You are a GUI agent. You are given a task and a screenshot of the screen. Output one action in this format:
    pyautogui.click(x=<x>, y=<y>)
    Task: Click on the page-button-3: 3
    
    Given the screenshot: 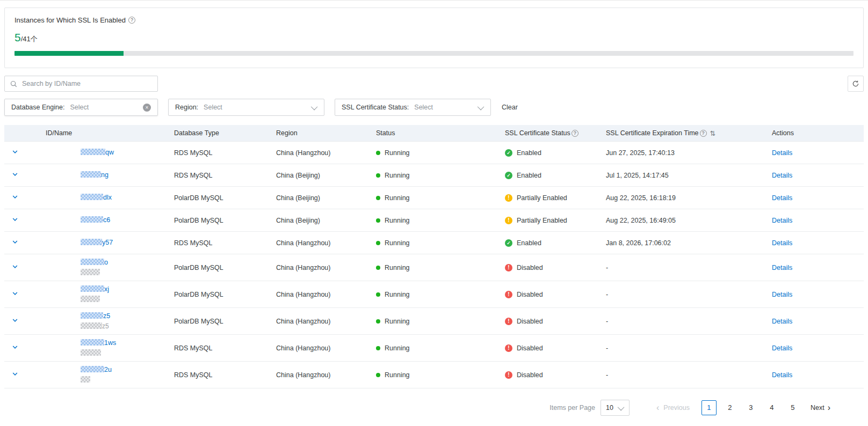 What is the action you would take?
    pyautogui.click(x=751, y=408)
    